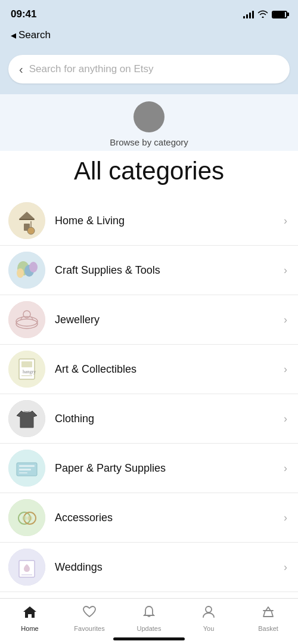 This screenshot has height=644, width=298. What do you see at coordinates (149, 41) in the screenshot?
I see `header: ◂ Search` at bounding box center [149, 41].